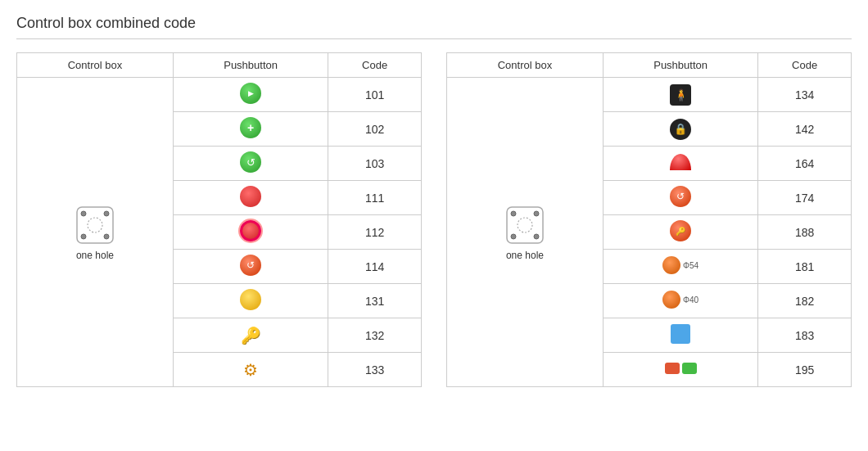  Describe the element at coordinates (251, 128) in the screenshot. I see `green-plus-btn-icon` at that location.